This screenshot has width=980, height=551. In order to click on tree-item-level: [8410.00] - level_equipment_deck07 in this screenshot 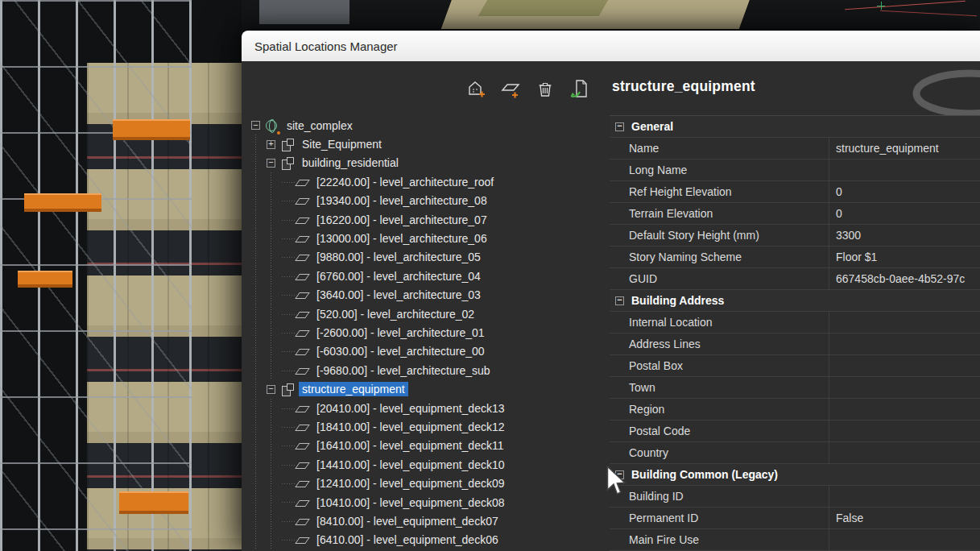, I will do `click(428, 520)`.